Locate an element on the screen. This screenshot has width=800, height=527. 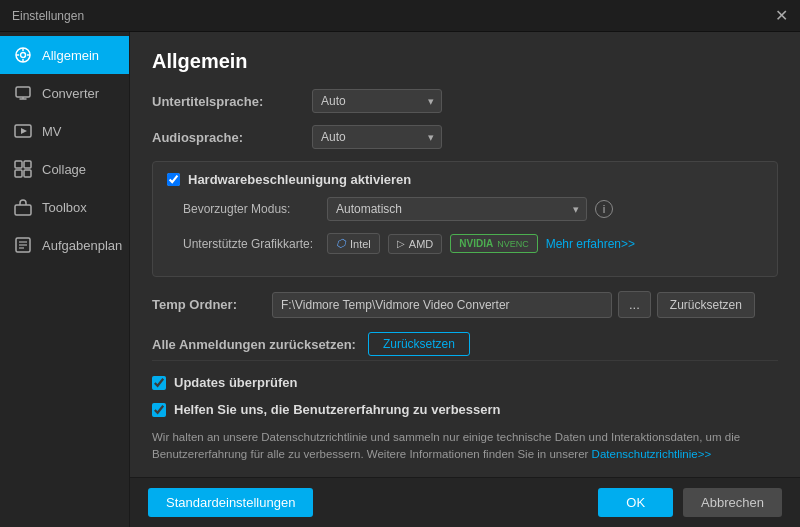
audio-language-row: Audiosprache: Auto is located at coordinates (465, 137).